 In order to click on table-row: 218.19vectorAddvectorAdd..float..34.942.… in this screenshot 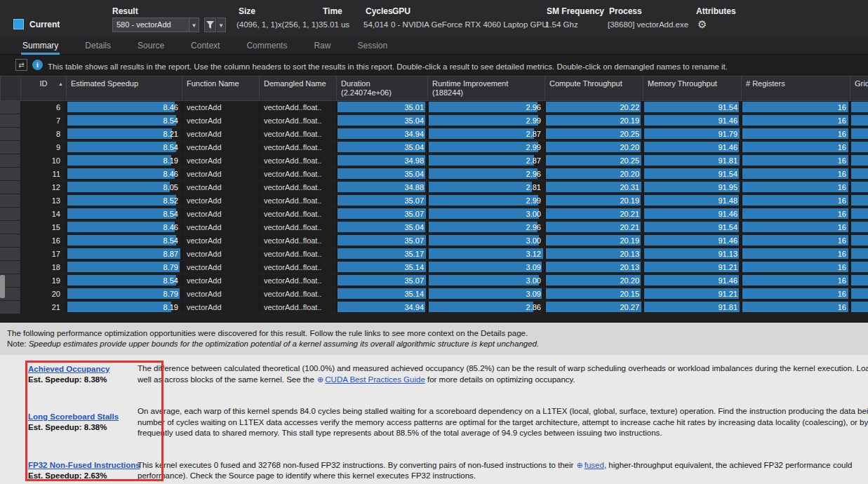, I will do `click(434, 307)`.